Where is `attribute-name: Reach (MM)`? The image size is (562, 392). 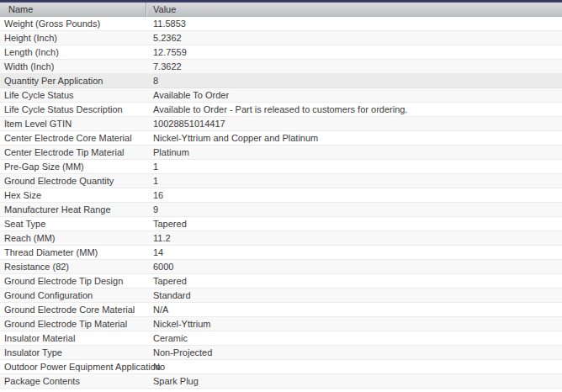
attribute-name: Reach (MM) is located at coordinates (72, 238).